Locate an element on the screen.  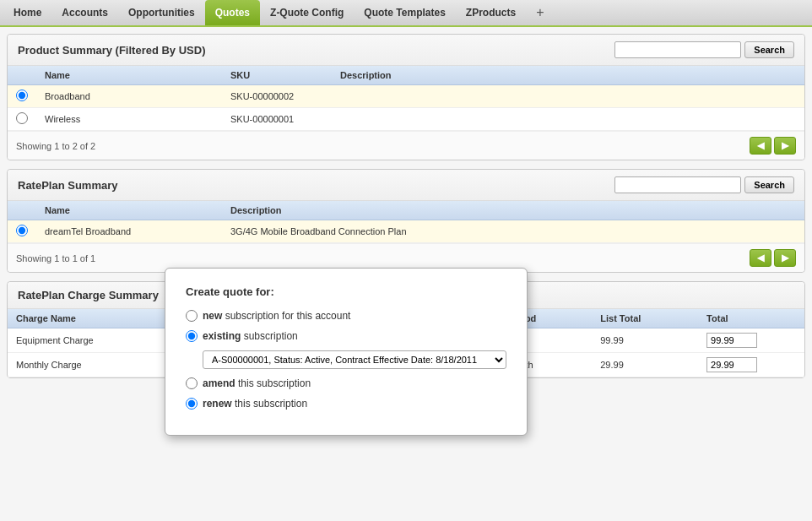
modal-existing-rest: subscription is located at coordinates (268, 336).